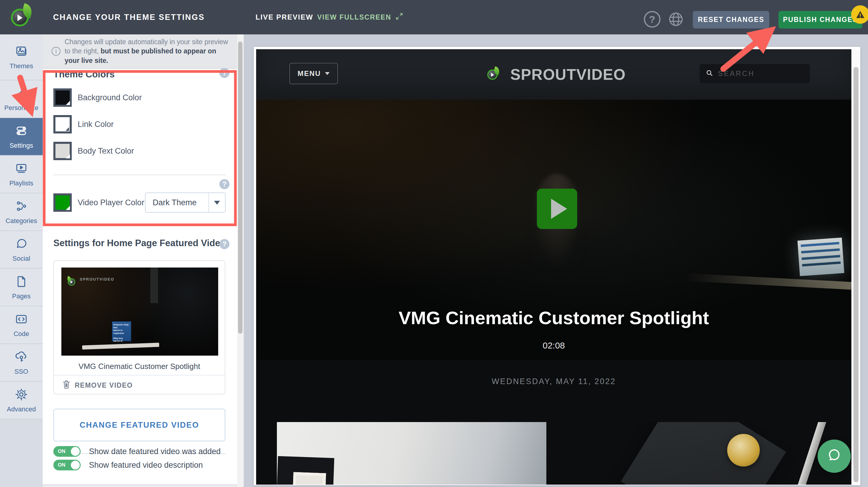  Describe the element at coordinates (22, 137) in the screenshot. I see `sidebar-item-settings: Settings` at that location.